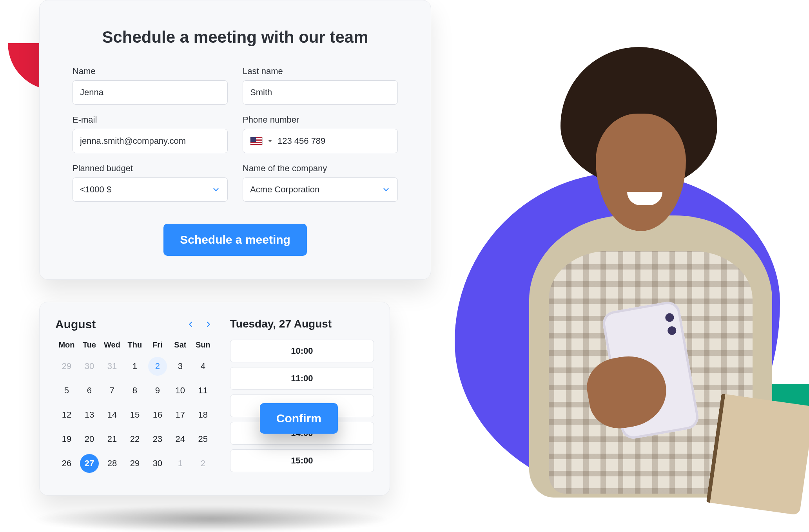 The height and width of the screenshot is (532, 809). What do you see at coordinates (150, 141) in the screenshot?
I see `input-email-wrap` at bounding box center [150, 141].